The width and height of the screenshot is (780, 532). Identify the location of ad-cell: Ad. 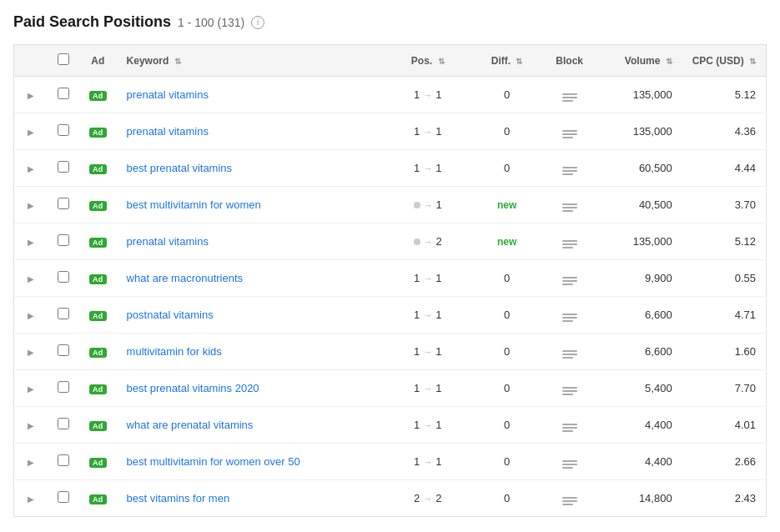
(98, 242).